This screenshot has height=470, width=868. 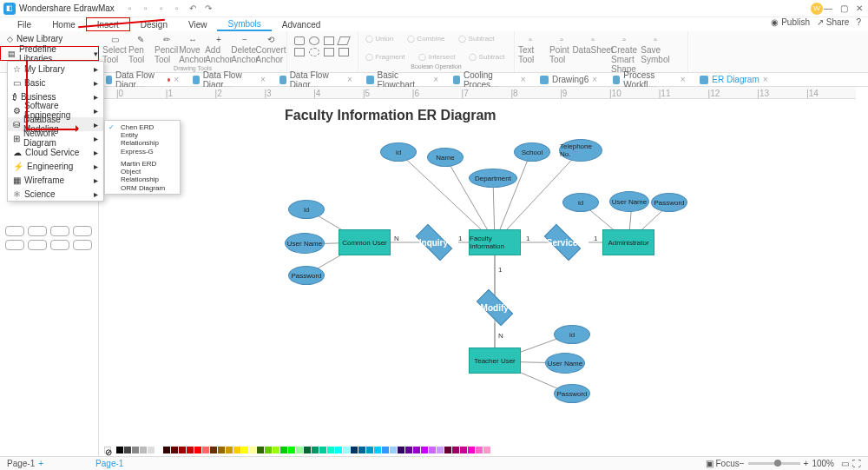 What do you see at coordinates (344, 52) in the screenshot?
I see `shape-free-icon` at bounding box center [344, 52].